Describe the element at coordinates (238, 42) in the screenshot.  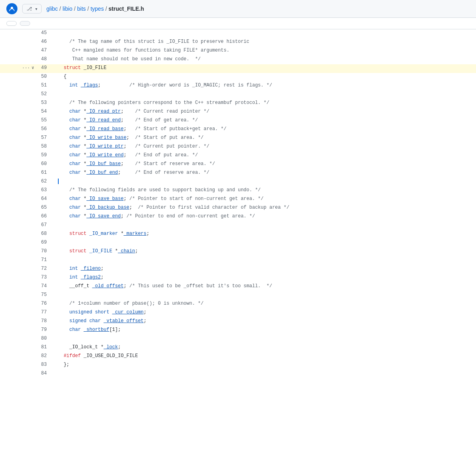
I see `table-row: 46 /* The tag name of this struct is _IO…` at that location.